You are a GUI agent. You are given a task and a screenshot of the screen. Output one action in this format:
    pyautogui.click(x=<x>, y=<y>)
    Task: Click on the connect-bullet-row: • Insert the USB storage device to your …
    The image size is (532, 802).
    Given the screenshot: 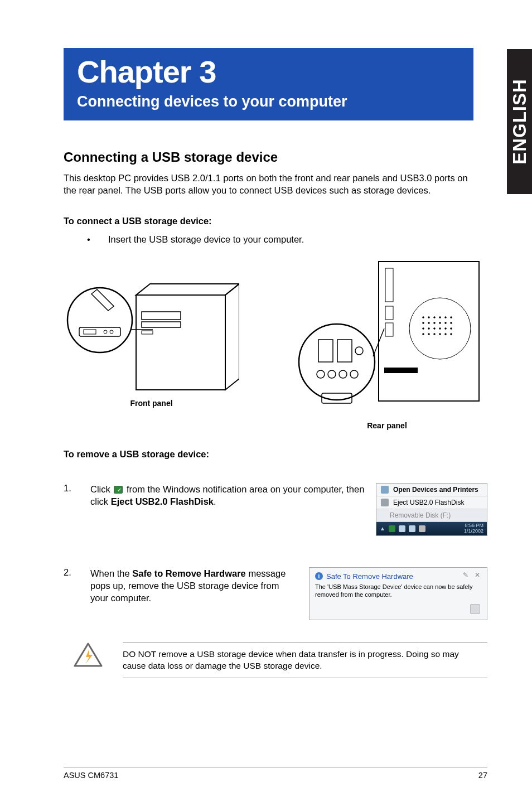 What is the action you would take?
    pyautogui.click(x=275, y=240)
    